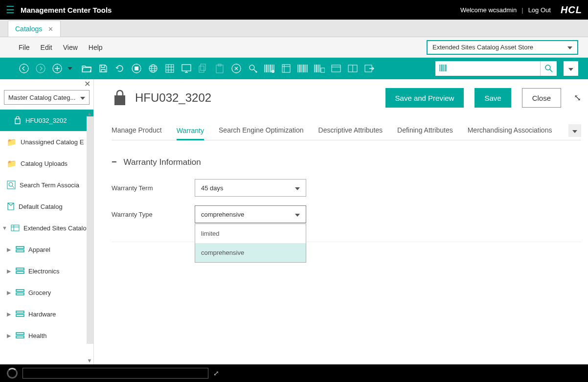 This screenshot has width=588, height=382. What do you see at coordinates (47, 142) in the screenshot?
I see `sidebar-item-unassigned: 📁 Unassigned Catalog E` at bounding box center [47, 142].